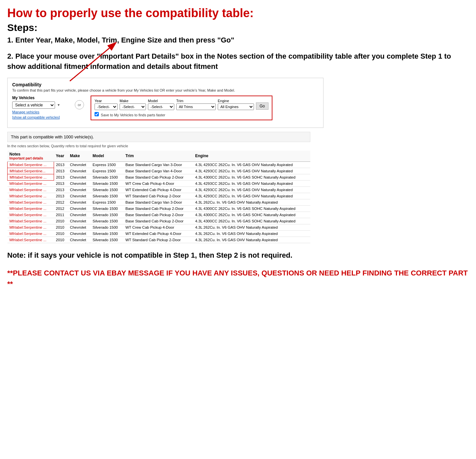  I want to click on save-checkbox, so click(97, 114).